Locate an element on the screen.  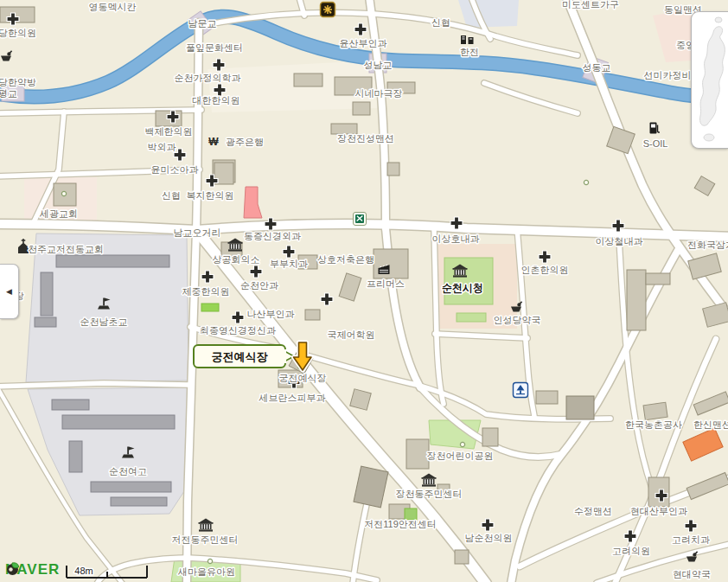
map-label: 상공회의소 is located at coordinates (237, 259).